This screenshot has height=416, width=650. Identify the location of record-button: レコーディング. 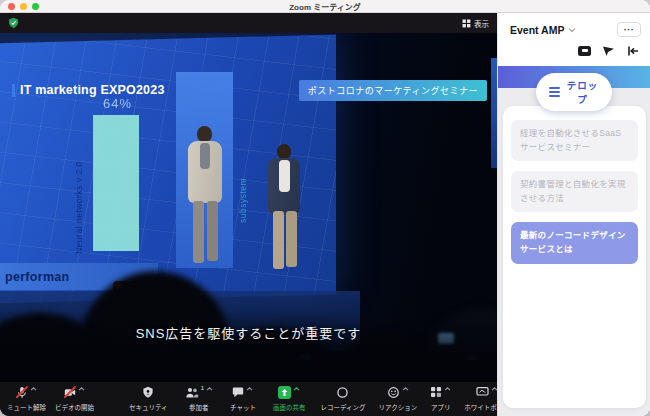
(342, 399).